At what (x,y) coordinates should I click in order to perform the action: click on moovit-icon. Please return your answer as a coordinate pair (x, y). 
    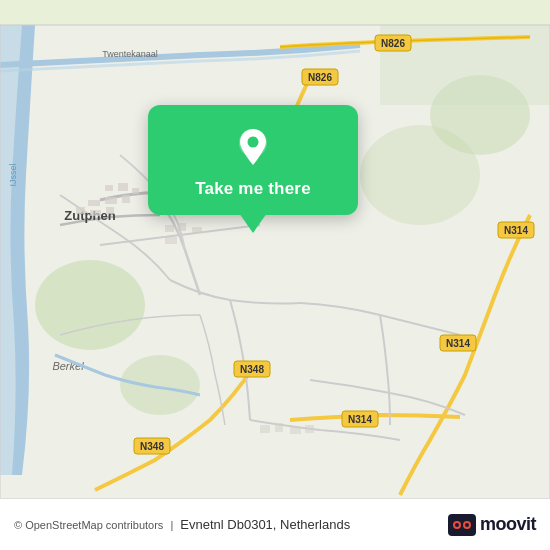
    Looking at the image, I should click on (462, 525).